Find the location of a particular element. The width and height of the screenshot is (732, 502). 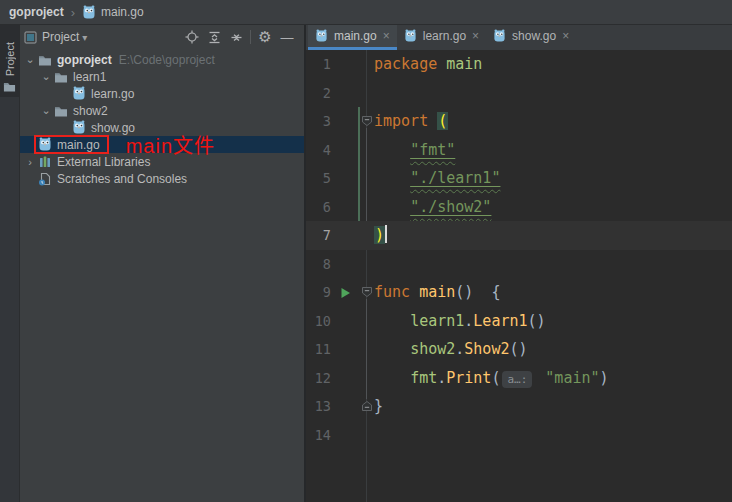

project-path: E:\Code\goproject is located at coordinates (167, 60).